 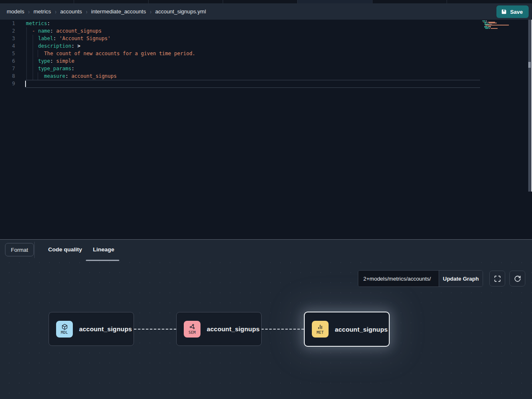 What do you see at coordinates (8, 54) in the screenshot?
I see `line-number: 5` at bounding box center [8, 54].